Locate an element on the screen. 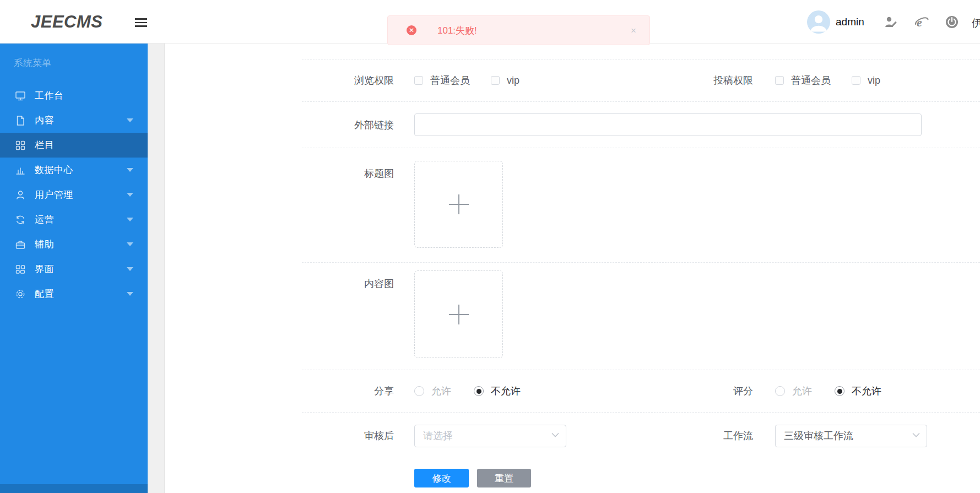 The width and height of the screenshot is (980, 493). sidebar-item-label: 辅助 is located at coordinates (44, 245).